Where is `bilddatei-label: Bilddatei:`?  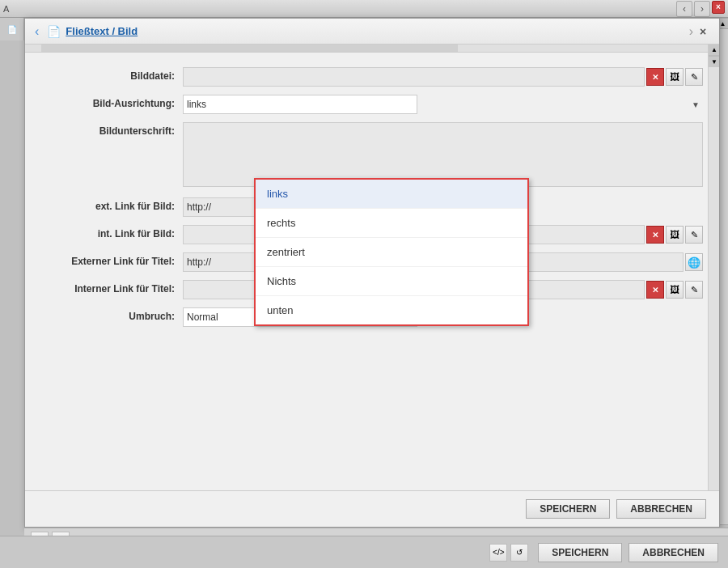
bilddatei-label: Bilddatei: is located at coordinates (108, 74).